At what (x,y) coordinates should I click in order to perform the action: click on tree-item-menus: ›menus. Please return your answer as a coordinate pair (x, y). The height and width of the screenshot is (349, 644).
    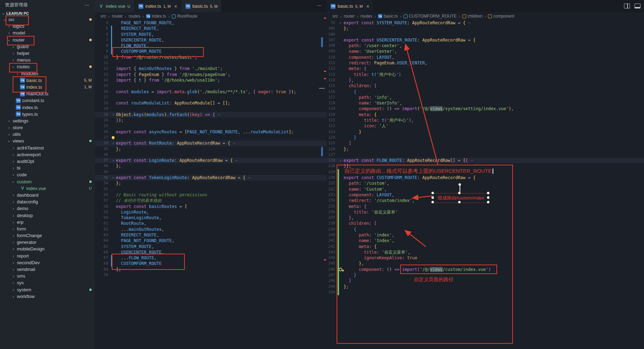
    Looking at the image, I should click on (47, 60).